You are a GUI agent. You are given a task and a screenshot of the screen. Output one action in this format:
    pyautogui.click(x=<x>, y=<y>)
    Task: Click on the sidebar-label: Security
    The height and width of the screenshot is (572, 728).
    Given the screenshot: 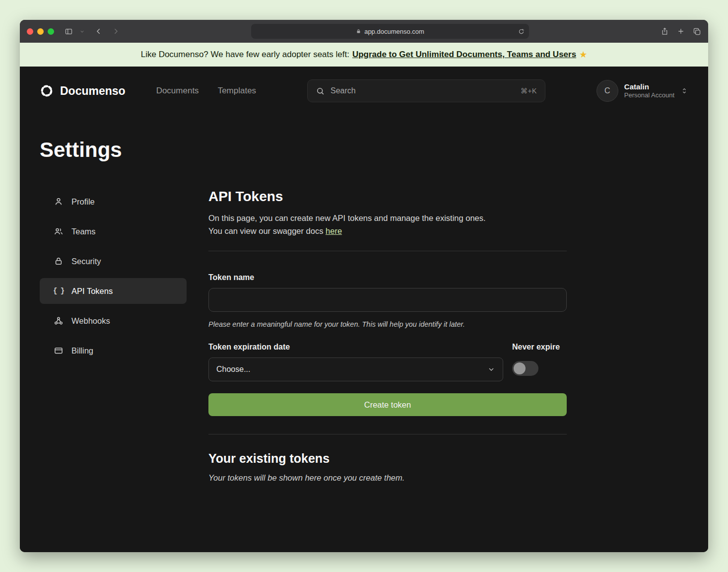 What is the action you would take?
    pyautogui.click(x=86, y=261)
    